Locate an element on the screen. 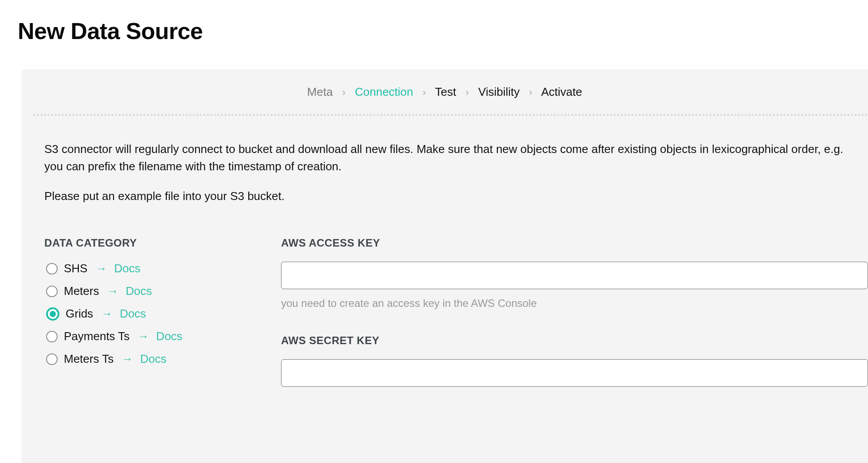 The image size is (868, 463). aws-access-key-label: AWS ACCESS KEY is located at coordinates (575, 243).